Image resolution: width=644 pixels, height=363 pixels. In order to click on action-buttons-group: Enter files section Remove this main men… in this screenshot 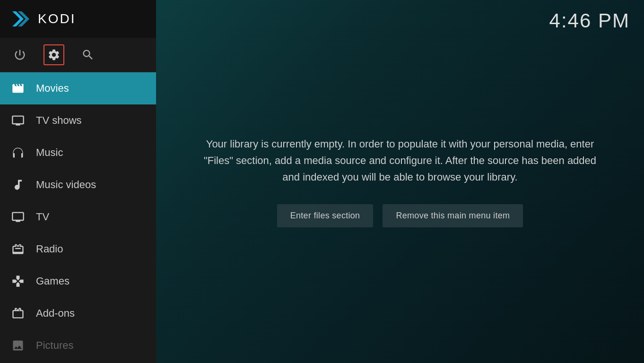, I will do `click(400, 216)`.